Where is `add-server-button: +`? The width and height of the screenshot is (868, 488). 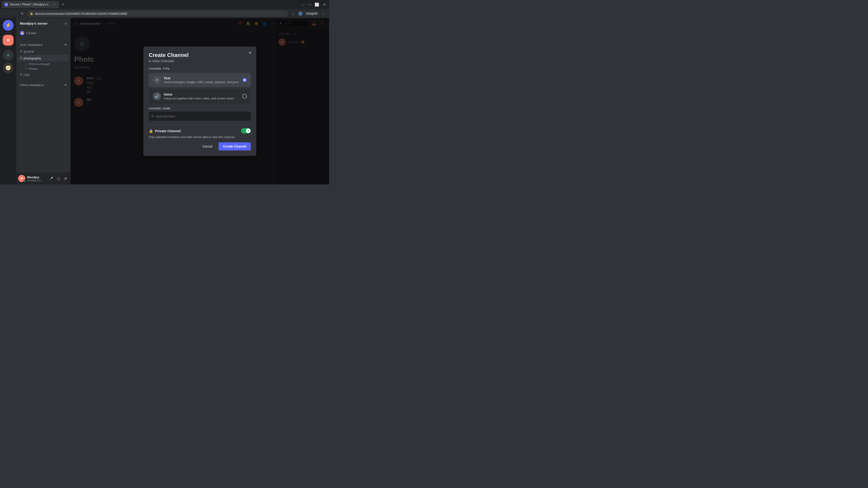
add-server-button: + is located at coordinates (8, 55).